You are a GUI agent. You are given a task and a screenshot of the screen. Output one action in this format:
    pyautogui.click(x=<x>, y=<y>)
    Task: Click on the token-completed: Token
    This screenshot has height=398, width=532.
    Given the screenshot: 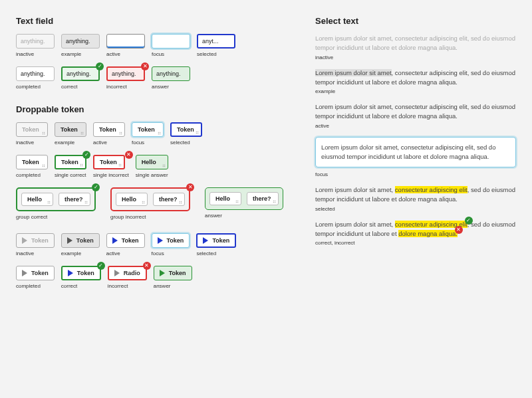 What is the action you would take?
    pyautogui.click(x=32, y=162)
    